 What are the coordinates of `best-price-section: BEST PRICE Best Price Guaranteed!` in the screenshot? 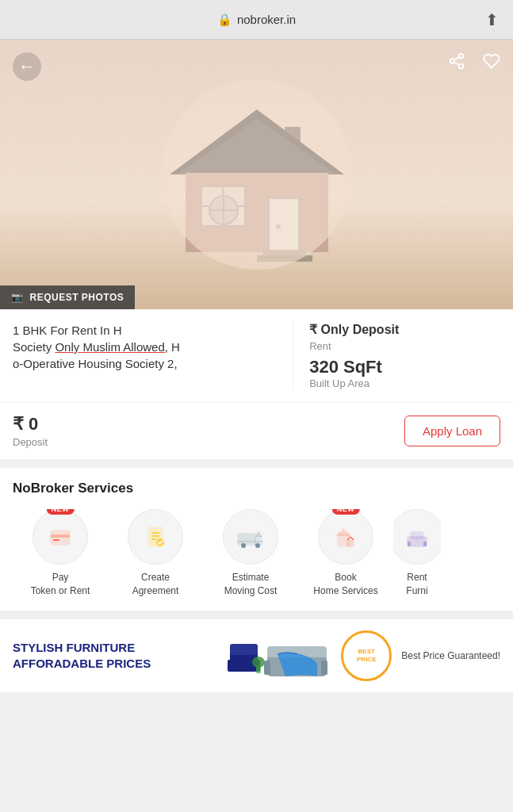 It's located at (420, 656).